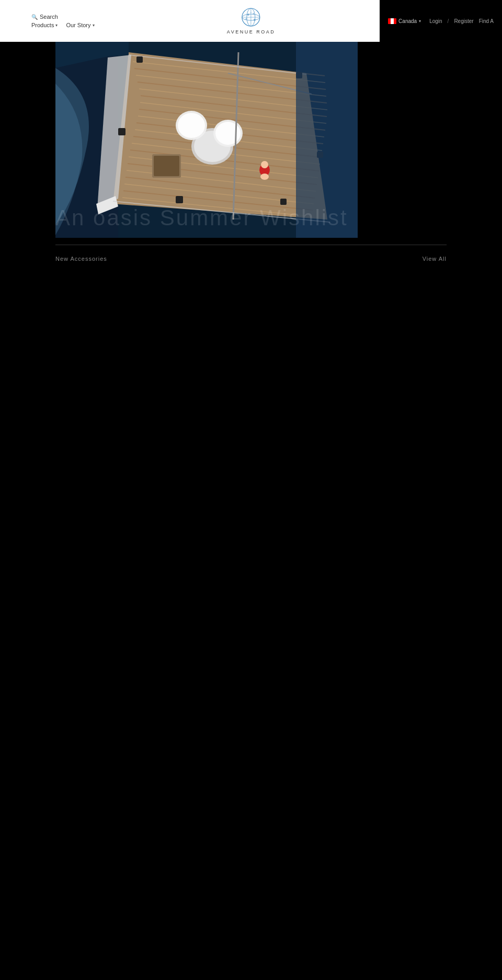  What do you see at coordinates (420, 21) in the screenshot?
I see `canada-chevron-icon: ▾` at bounding box center [420, 21].